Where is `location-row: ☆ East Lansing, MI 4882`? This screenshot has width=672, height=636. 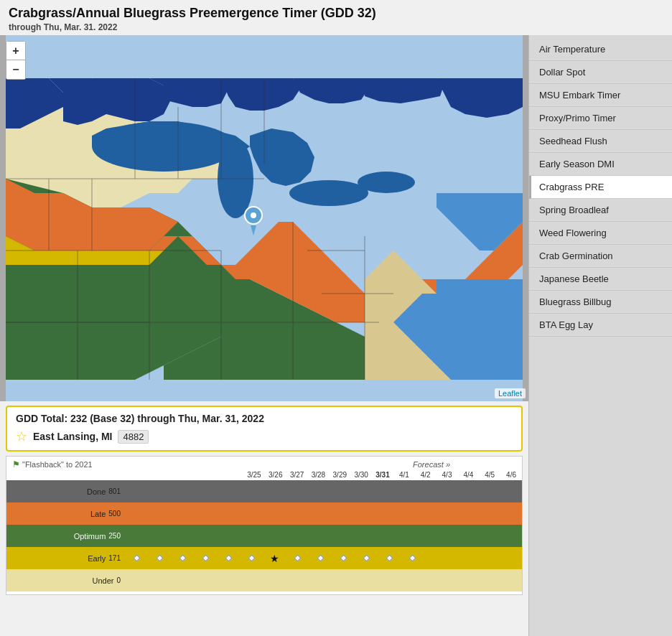 location-row: ☆ East Lansing, MI 4882 is located at coordinates (264, 436).